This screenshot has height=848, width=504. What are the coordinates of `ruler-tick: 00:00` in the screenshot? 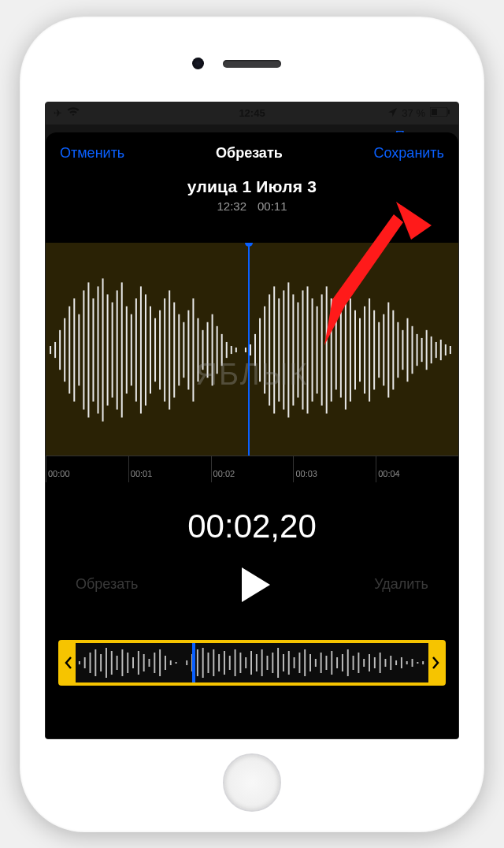 It's located at (87, 470).